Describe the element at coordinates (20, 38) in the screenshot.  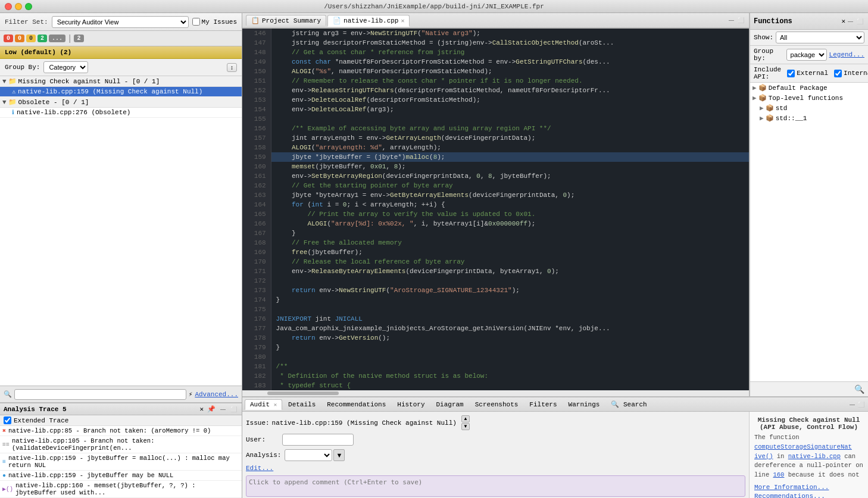
I see `badge-high: 0` at that location.